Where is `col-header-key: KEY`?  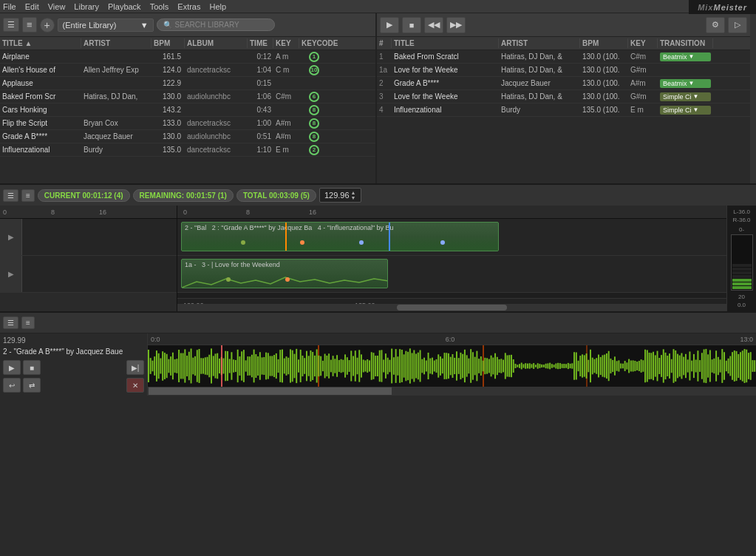 col-header-key: KEY is located at coordinates (287, 43).